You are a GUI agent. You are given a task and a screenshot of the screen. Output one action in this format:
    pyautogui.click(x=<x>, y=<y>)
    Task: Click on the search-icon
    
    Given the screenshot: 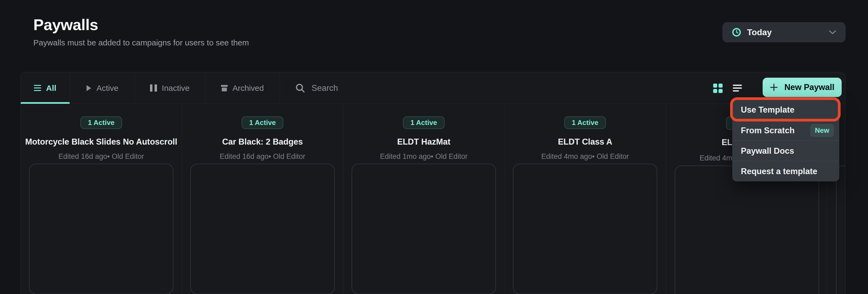 What is the action you would take?
    pyautogui.click(x=300, y=88)
    